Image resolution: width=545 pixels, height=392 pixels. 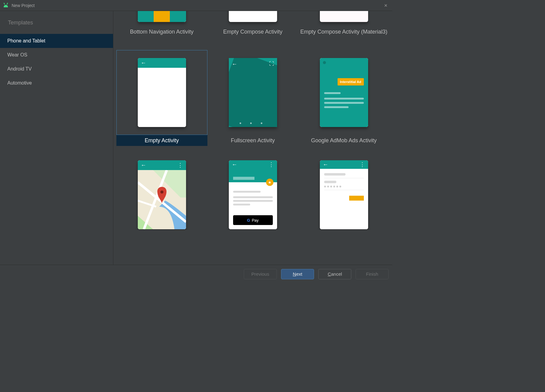 I want to click on template-google-pay: ←⋮ ★ G Pay, so click(x=253, y=195).